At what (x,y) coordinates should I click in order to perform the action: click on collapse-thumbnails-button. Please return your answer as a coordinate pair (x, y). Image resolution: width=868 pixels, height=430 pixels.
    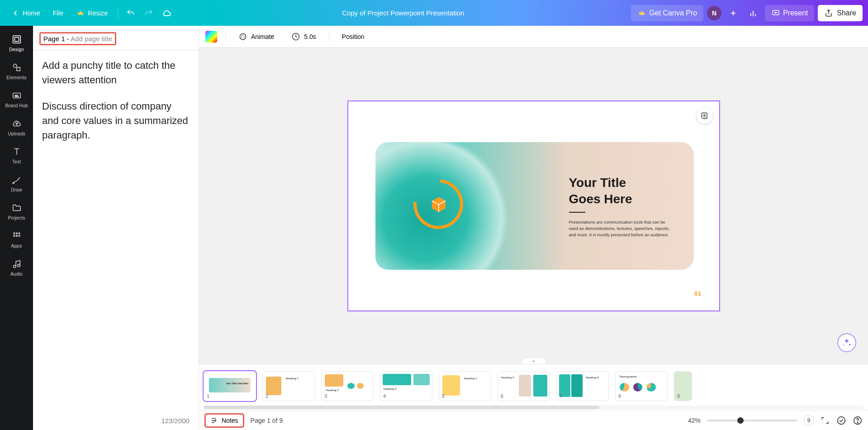
    Looking at the image, I should click on (534, 361).